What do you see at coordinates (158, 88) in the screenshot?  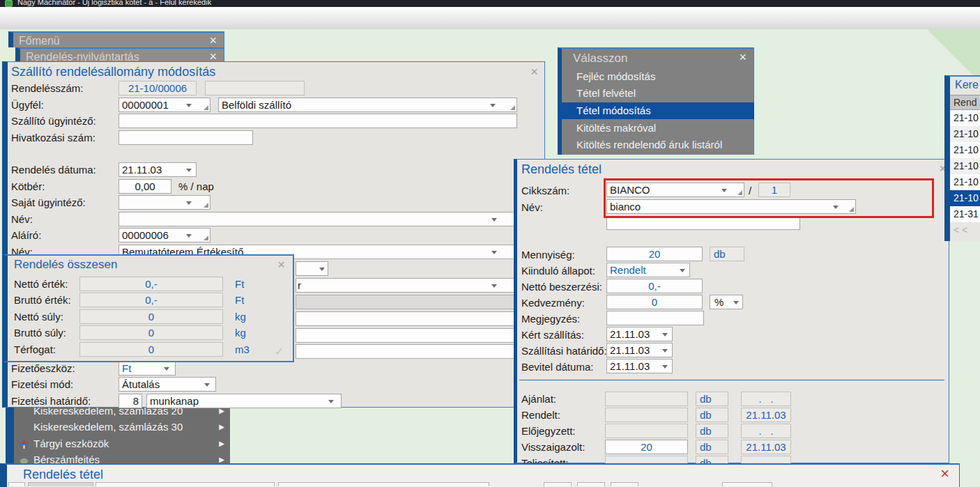 I see `rendelesszam-field: 21-10/00006` at bounding box center [158, 88].